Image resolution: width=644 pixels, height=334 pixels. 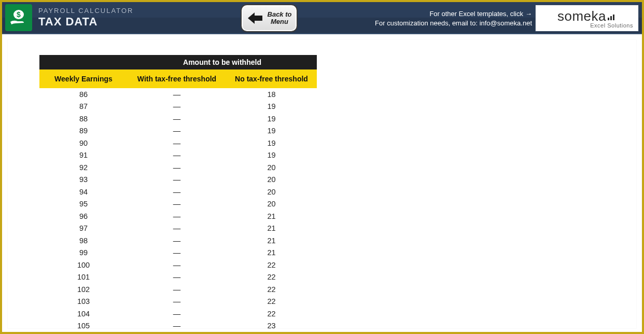 I want to click on cell-earnings: 88, so click(x=83, y=119).